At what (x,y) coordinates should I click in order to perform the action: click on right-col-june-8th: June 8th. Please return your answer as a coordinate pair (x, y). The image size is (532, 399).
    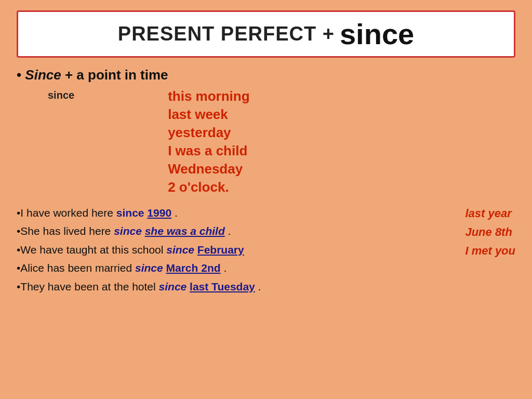
    Looking at the image, I should click on (490, 232).